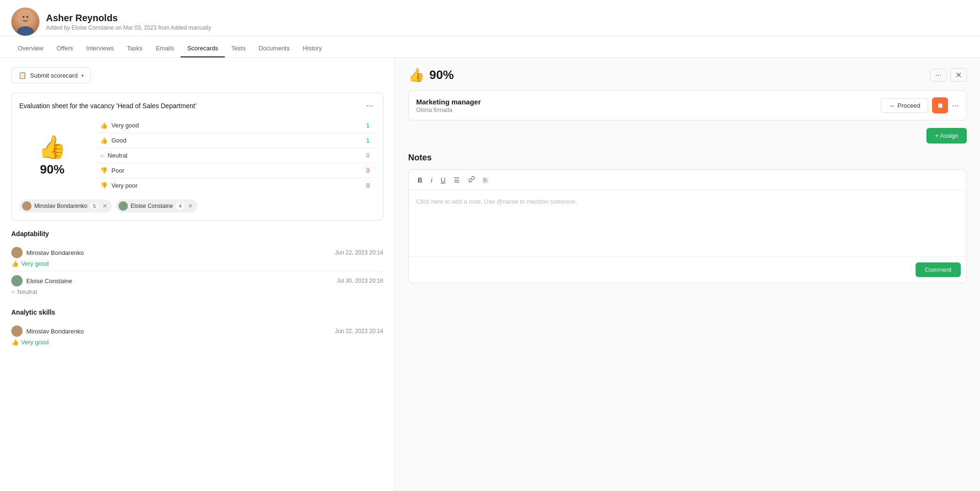 This screenshot has height=491, width=980. Describe the element at coordinates (198, 292) in the screenshot. I see `entry-rating: ○ Neutral` at that location.